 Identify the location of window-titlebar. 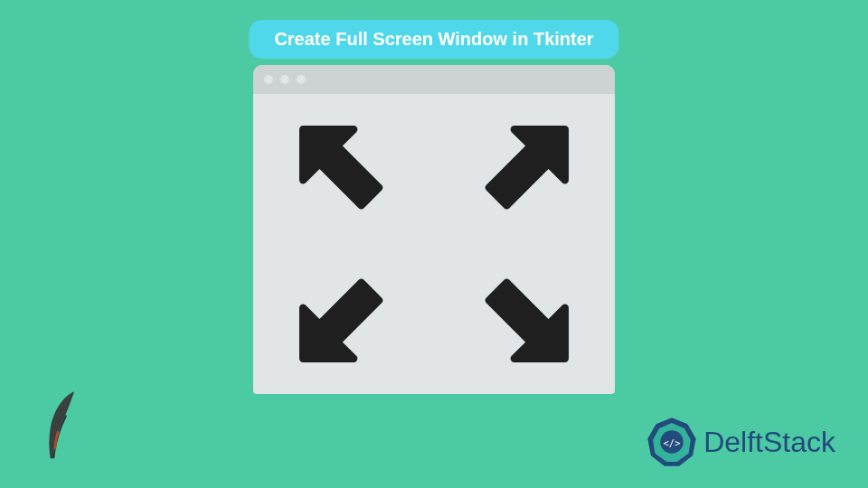
(434, 80).